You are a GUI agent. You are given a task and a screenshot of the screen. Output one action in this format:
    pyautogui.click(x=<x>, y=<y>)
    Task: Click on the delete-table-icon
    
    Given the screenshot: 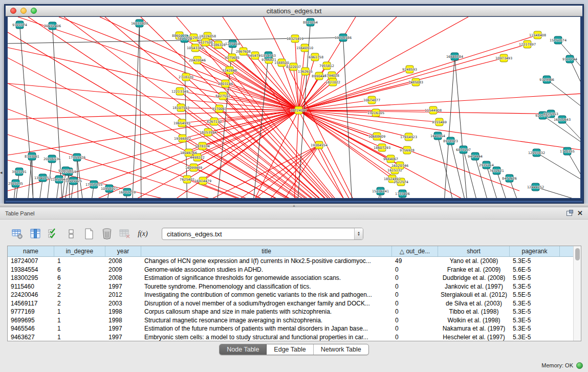 What is the action you would take?
    pyautogui.click(x=107, y=234)
    